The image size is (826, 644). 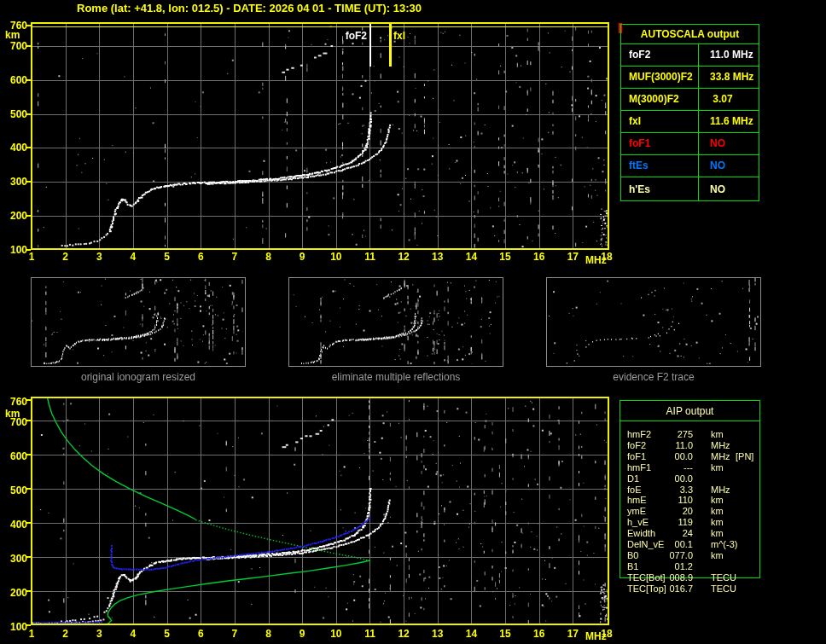 I want to click on aip-row-label: foF1, so click(x=637, y=457).